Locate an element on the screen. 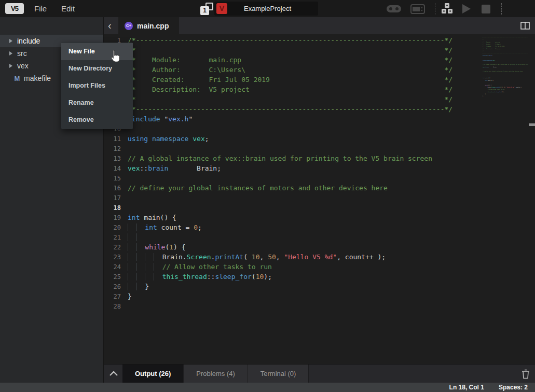 This screenshot has width=535, height=392. code-line-4: 4/* Author: C:\Users\ */ is located at coordinates (278, 69).